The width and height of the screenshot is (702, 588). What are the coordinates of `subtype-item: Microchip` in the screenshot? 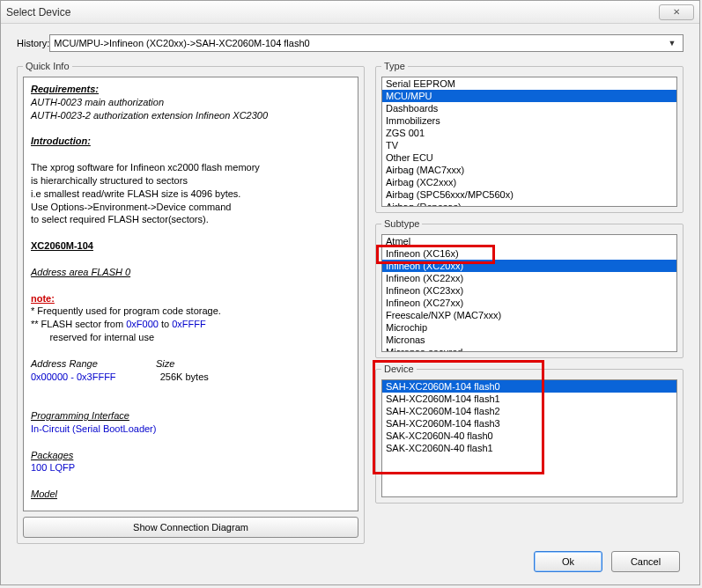 It's located at (529, 327).